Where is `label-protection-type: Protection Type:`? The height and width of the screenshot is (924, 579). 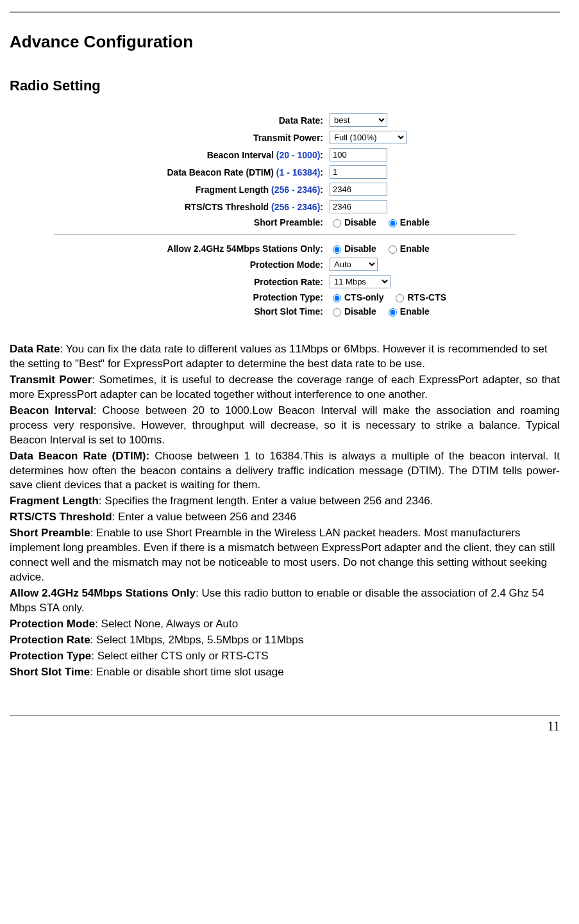 label-protection-type: Protection Type: is located at coordinates (192, 297).